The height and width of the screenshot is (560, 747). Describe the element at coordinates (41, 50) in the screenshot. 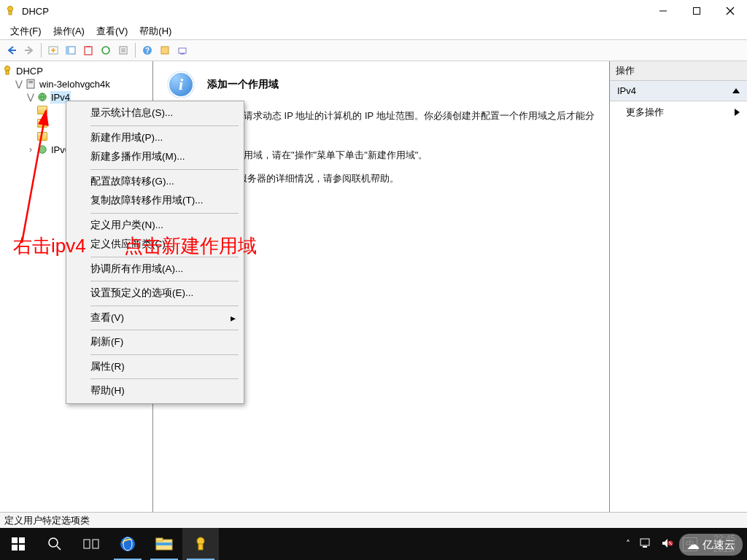

I see `toolbar-separator` at that location.